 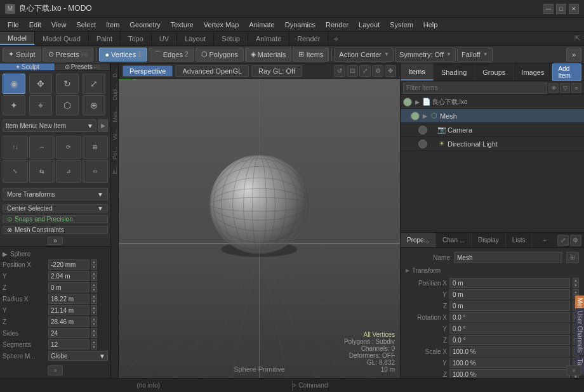 I want to click on transform-btn-8: ∞, so click(x=95, y=171).